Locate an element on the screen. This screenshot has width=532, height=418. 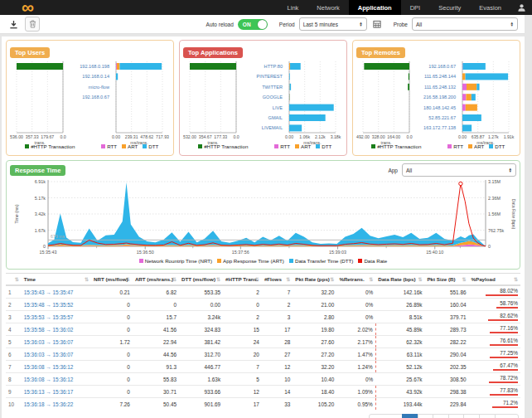
col-header-retrans: ⇅%Retrans. is located at coordinates (356, 280).